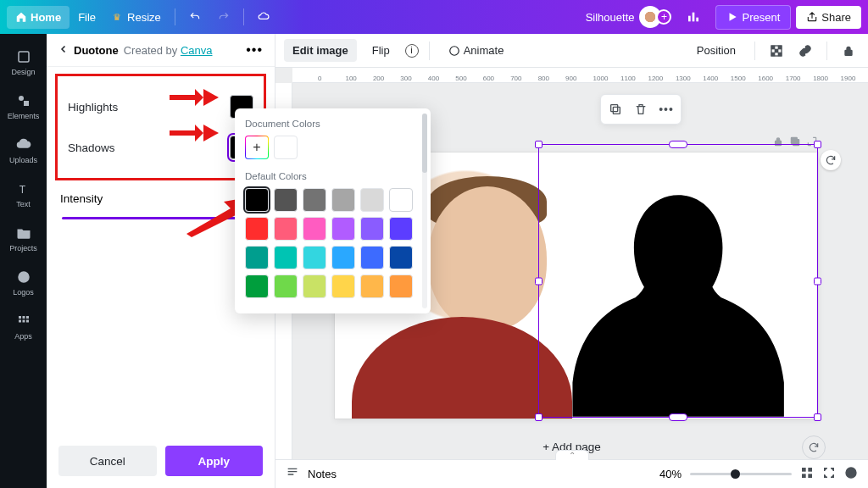  What do you see at coordinates (753, 17) in the screenshot?
I see `present-button: Present` at bounding box center [753, 17].